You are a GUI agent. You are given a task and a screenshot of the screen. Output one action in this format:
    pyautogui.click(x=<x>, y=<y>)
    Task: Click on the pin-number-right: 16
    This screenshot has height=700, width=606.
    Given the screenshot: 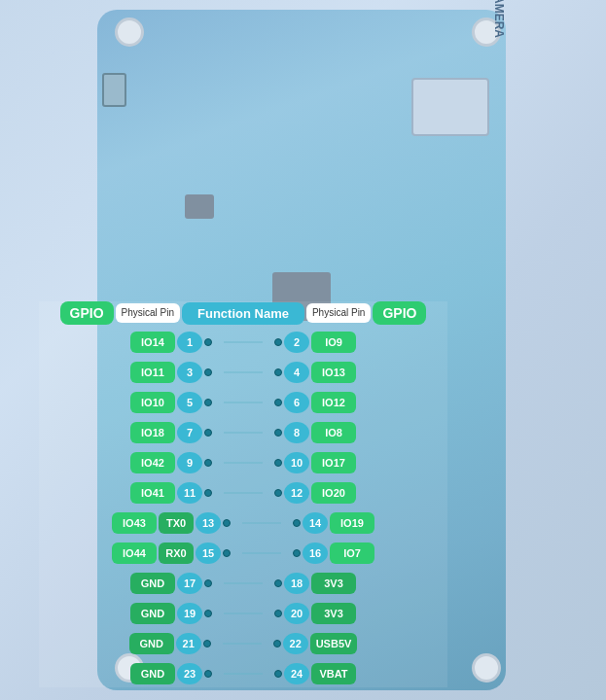 What is the action you would take?
    pyautogui.click(x=315, y=553)
    